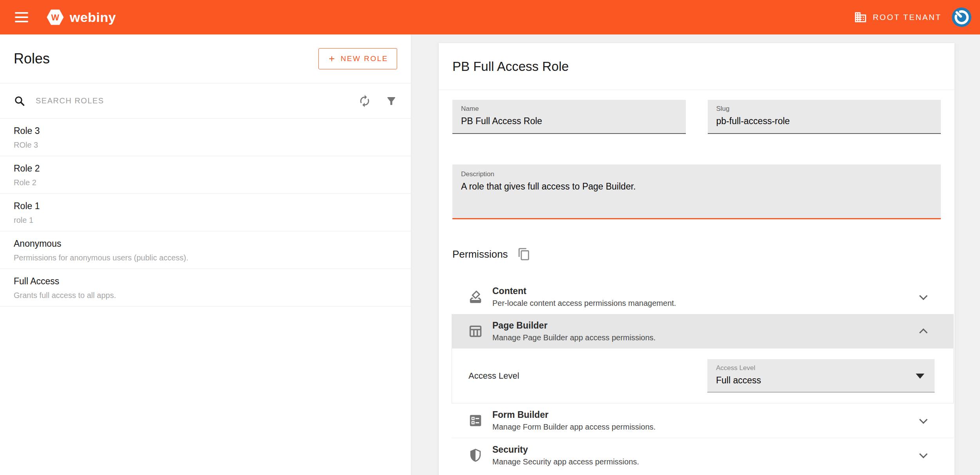 This screenshot has height=475, width=980. Describe the element at coordinates (22, 17) in the screenshot. I see `hamburger-menu-icon` at that location.